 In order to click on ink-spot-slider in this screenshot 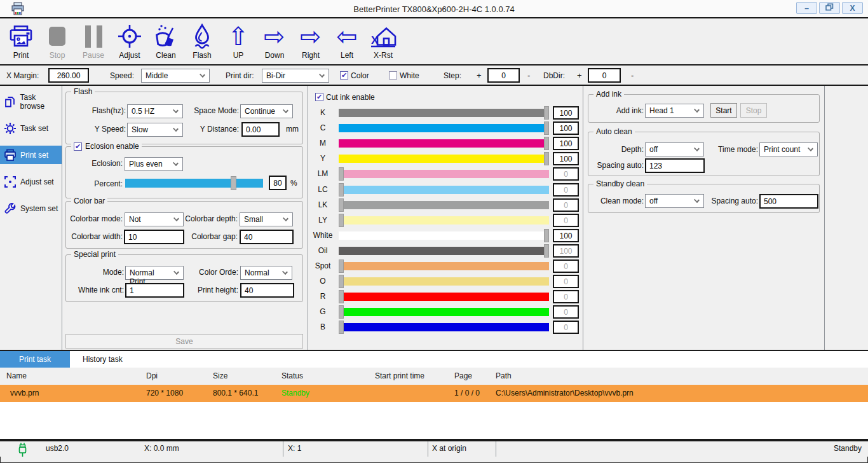, I will do `click(444, 266)`.